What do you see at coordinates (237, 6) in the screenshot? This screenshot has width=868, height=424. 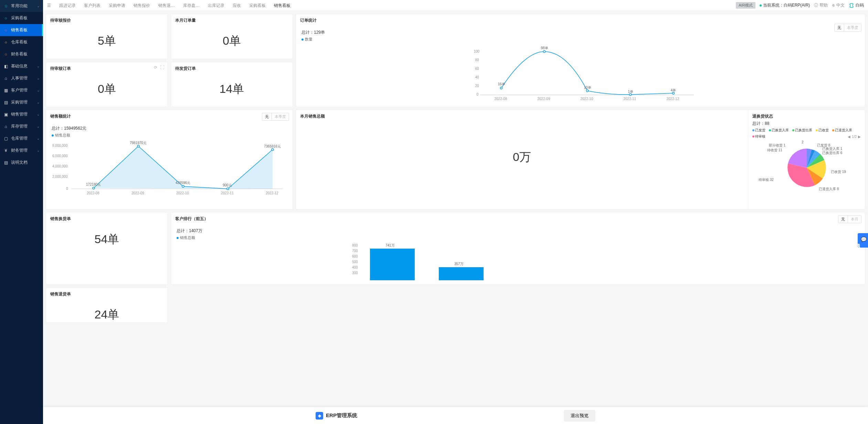 I see `tab-receivable: 应收` at bounding box center [237, 6].